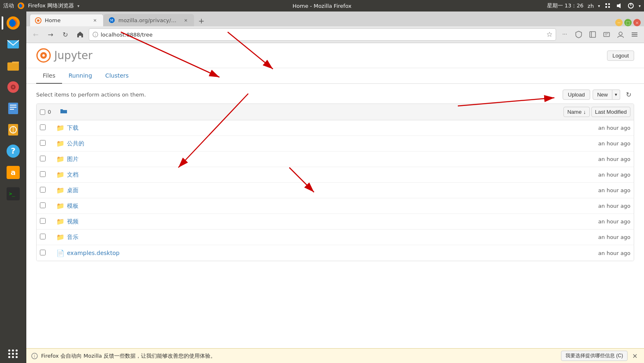 The width and height of the screenshot is (644, 363). Describe the element at coordinates (631, 6) in the screenshot. I see `power-icon` at that location.